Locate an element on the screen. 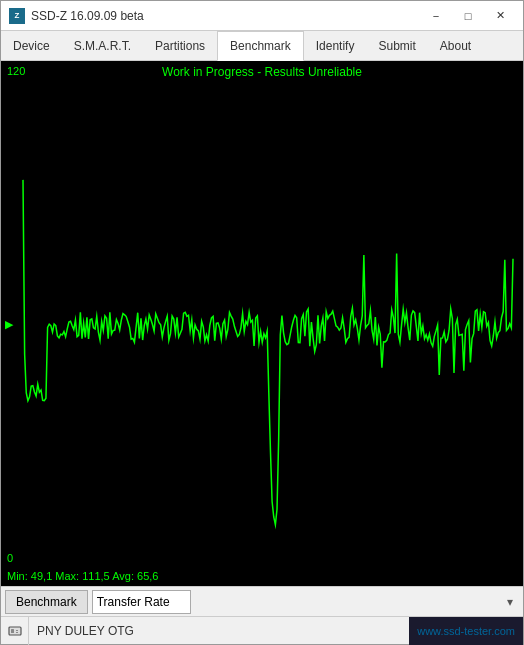 Image resolution: width=524 pixels, height=645 pixels. menu-bar: Device S.M.A.R.T. Partitions Benchmark I… is located at coordinates (262, 46).